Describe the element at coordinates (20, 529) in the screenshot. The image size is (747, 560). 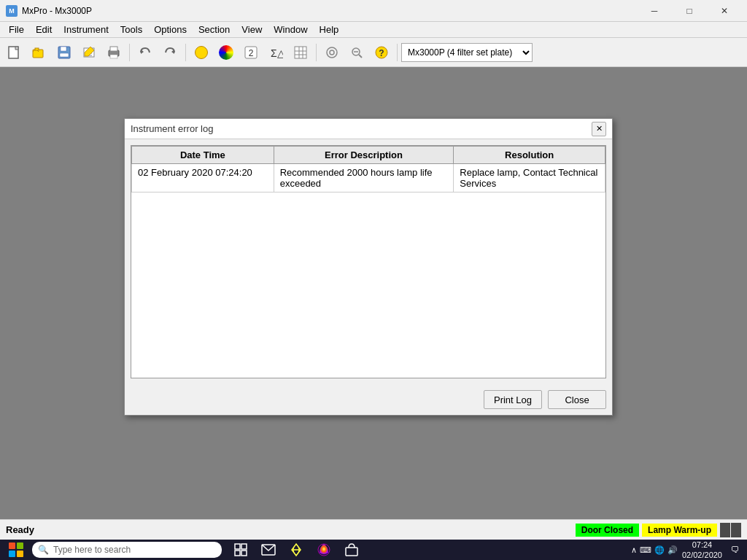
I see `status-text: Ready` at that location.